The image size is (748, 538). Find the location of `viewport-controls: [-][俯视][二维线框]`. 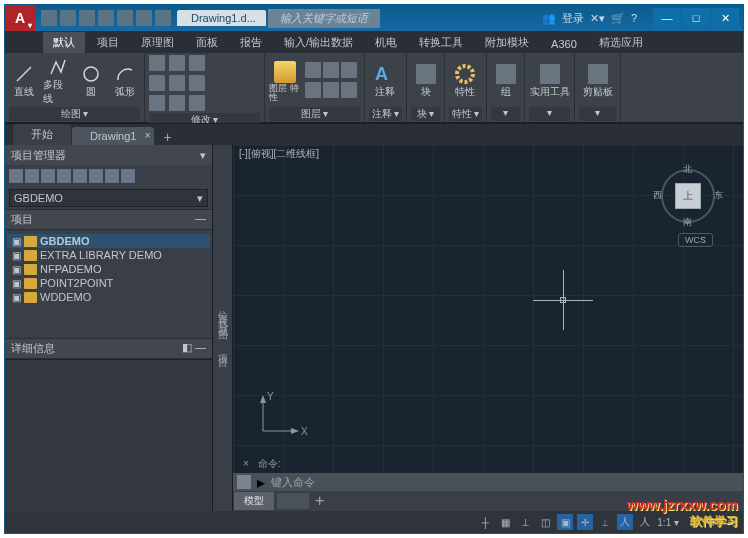

viewport-controls: [-][俯视][二维线框] is located at coordinates (279, 154).